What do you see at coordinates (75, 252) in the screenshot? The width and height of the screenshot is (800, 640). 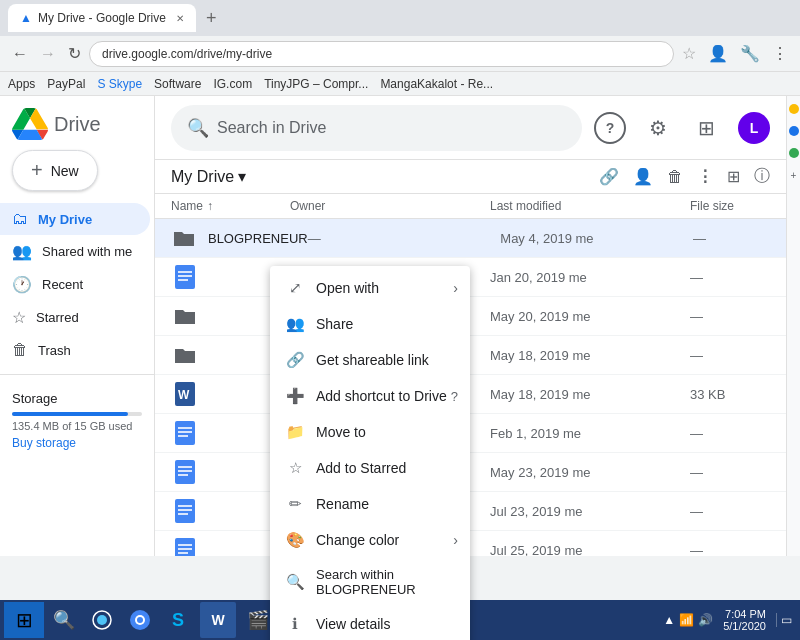 I see `sidebar-item-sharedwithme: 👥 Shared with me` at bounding box center [75, 252].